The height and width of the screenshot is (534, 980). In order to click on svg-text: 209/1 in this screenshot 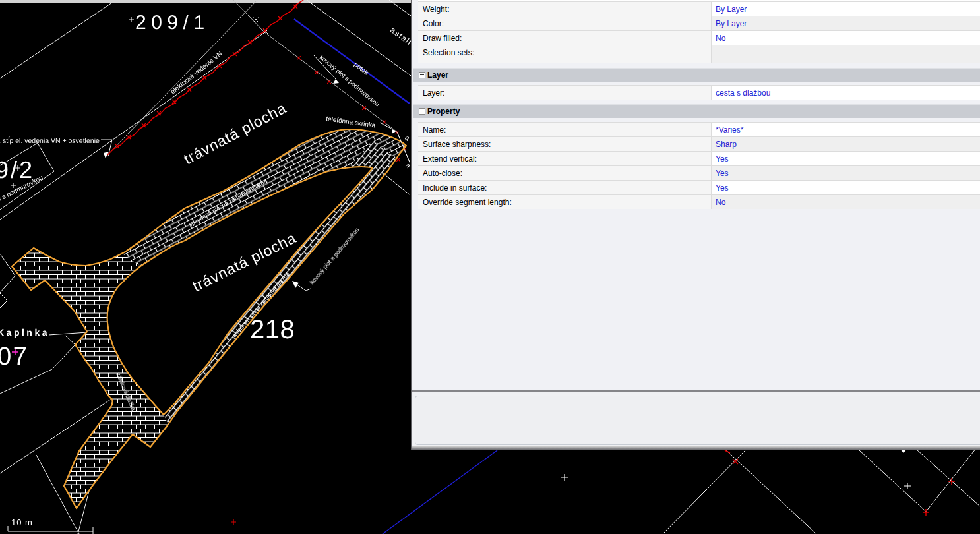, I will do `click(173, 22)`.